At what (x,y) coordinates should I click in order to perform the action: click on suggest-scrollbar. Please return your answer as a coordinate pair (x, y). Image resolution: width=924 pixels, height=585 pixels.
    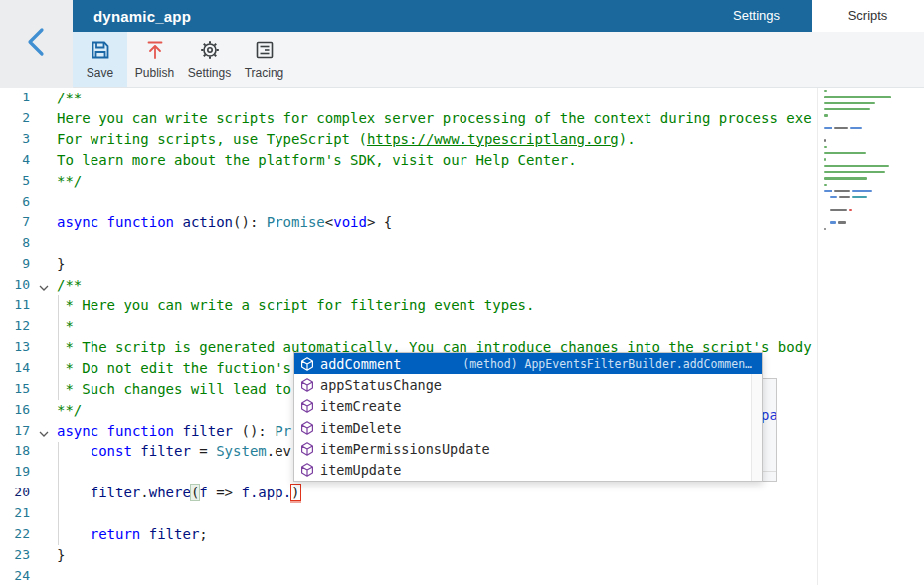
    Looking at the image, I should click on (756, 427).